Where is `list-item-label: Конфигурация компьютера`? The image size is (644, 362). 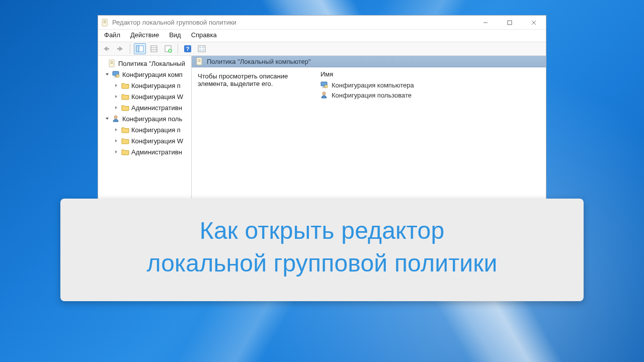 list-item-label: Конфигурация компьютера is located at coordinates (373, 85).